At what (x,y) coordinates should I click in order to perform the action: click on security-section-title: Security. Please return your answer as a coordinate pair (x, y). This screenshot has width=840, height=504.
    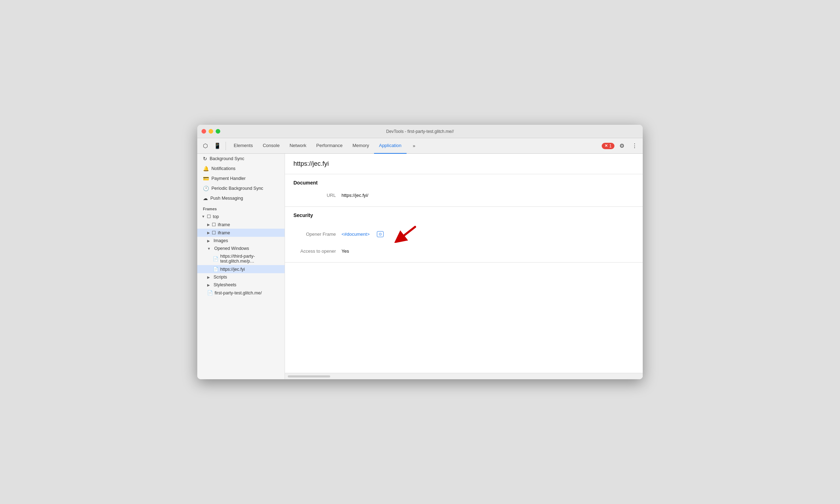
    Looking at the image, I should click on (464, 215).